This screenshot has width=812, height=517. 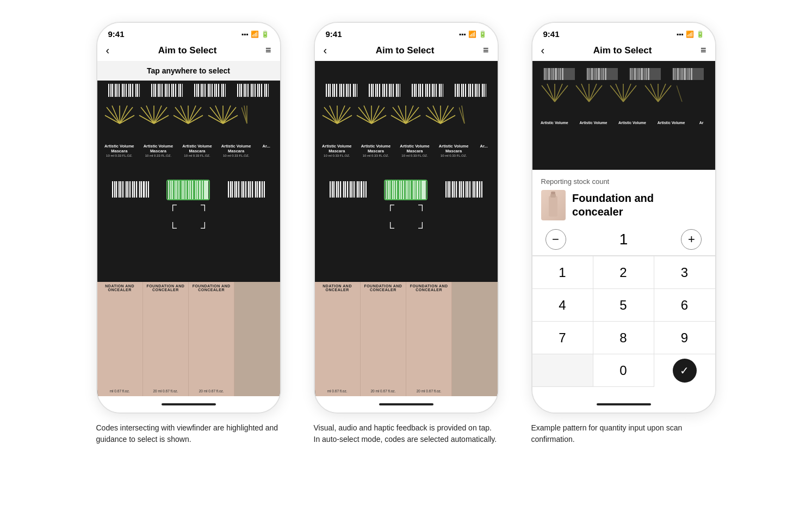 What do you see at coordinates (189, 434) in the screenshot?
I see `caption-1: Codes intersecting with viewfinder are h…` at bounding box center [189, 434].